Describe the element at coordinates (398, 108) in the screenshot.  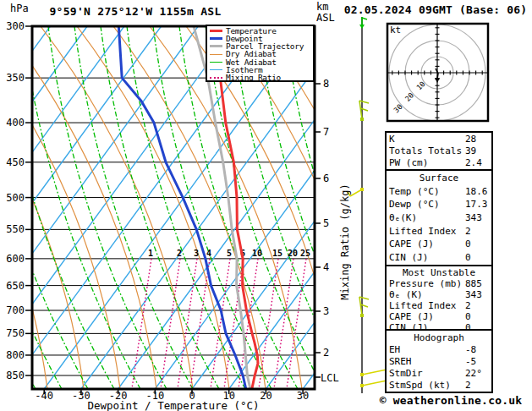
I see `hodograph-ring-label: 30` at that location.